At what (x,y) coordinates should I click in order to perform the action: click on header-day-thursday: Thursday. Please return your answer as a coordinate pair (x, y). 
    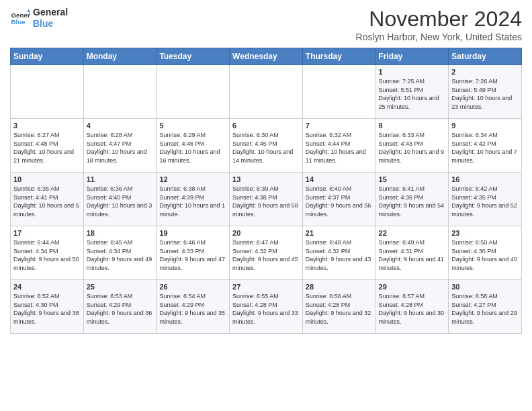
    Looking at the image, I should click on (339, 56).